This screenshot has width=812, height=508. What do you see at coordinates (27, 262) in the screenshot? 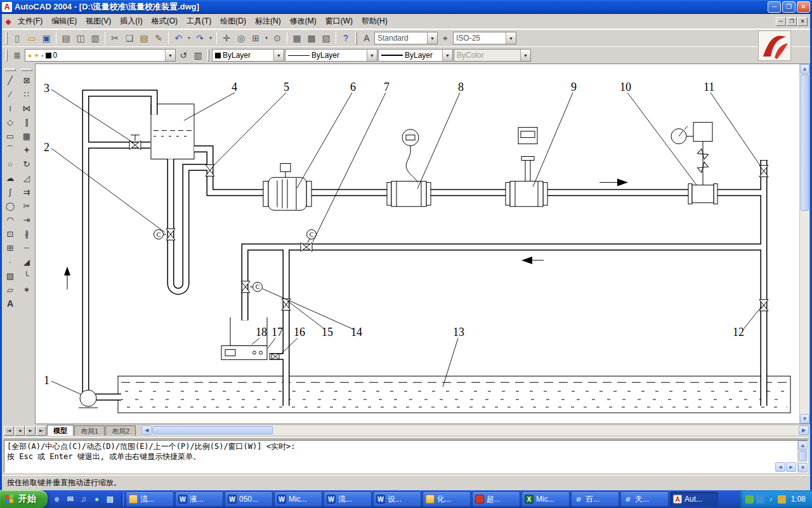
I see `chamfer-icon: ◢` at bounding box center [27, 262].